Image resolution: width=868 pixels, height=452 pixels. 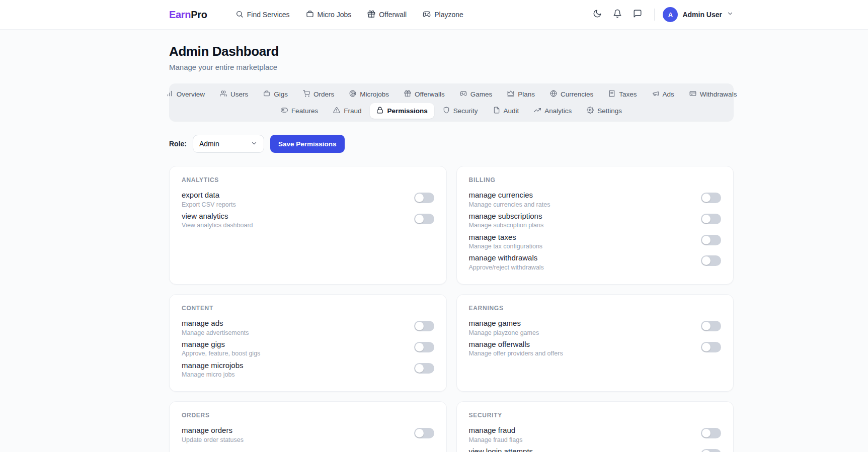 What do you see at coordinates (212, 434) in the screenshot?
I see `permission-text: manage ordersUpdate order statuses` at bounding box center [212, 434].